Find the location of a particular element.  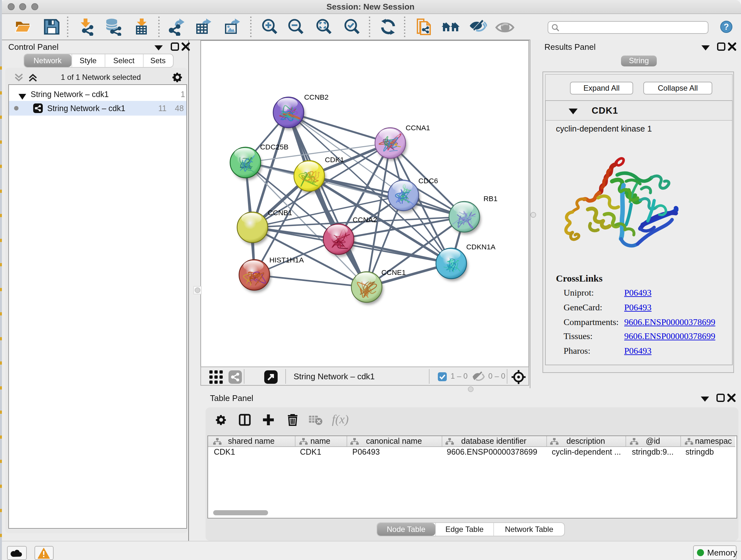

svg-text: CCNB1 is located at coordinates (280, 213).